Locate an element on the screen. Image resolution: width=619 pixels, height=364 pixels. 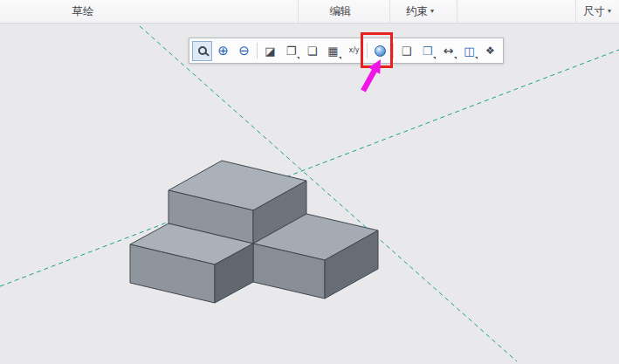
tab-edit-label: 编辑 is located at coordinates (340, 12).